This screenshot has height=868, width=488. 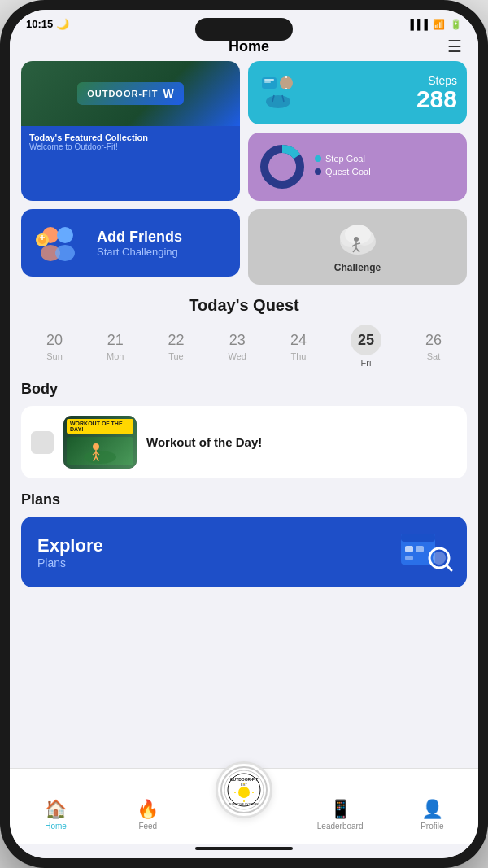 I want to click on cal-day-sun: 20 Sun, so click(x=54, y=347).